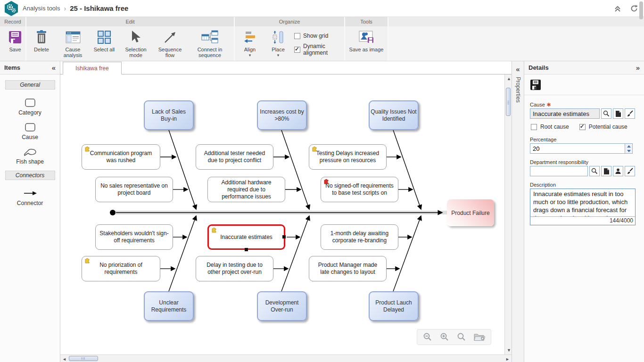  I want to click on spinner-up-icon, so click(629, 146).